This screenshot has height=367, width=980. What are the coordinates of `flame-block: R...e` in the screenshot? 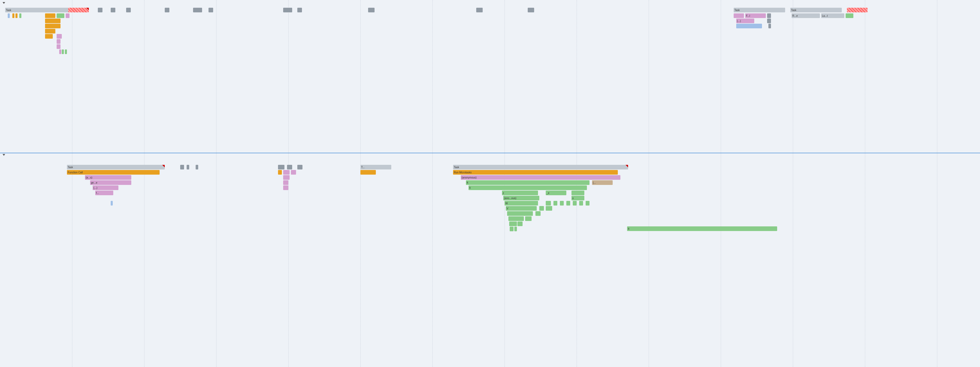 It's located at (806, 16).